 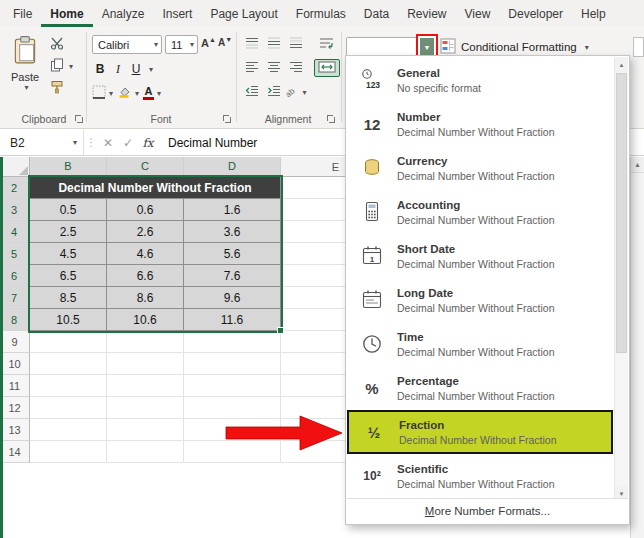 I want to click on align-bottom-button, so click(x=296, y=44).